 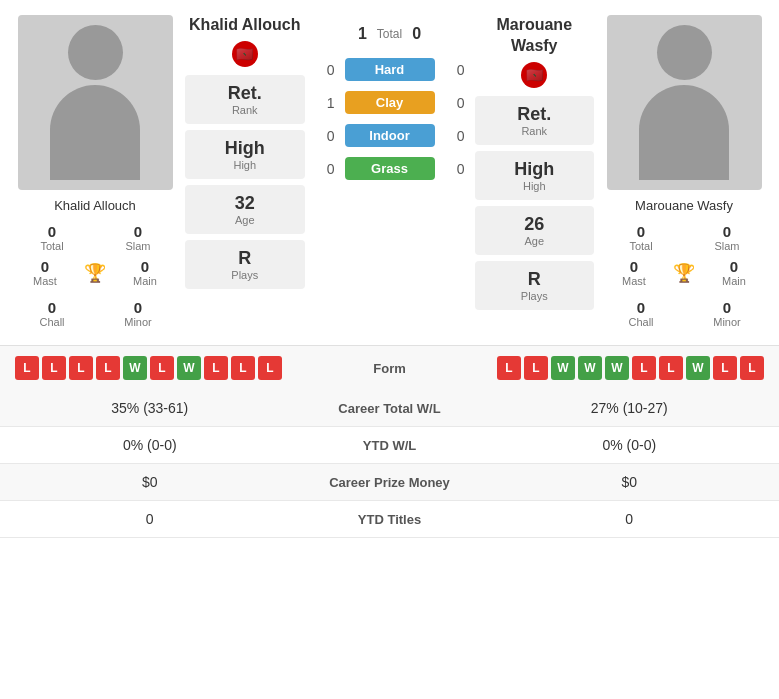 I want to click on right-slam-label: Slam, so click(x=727, y=246).